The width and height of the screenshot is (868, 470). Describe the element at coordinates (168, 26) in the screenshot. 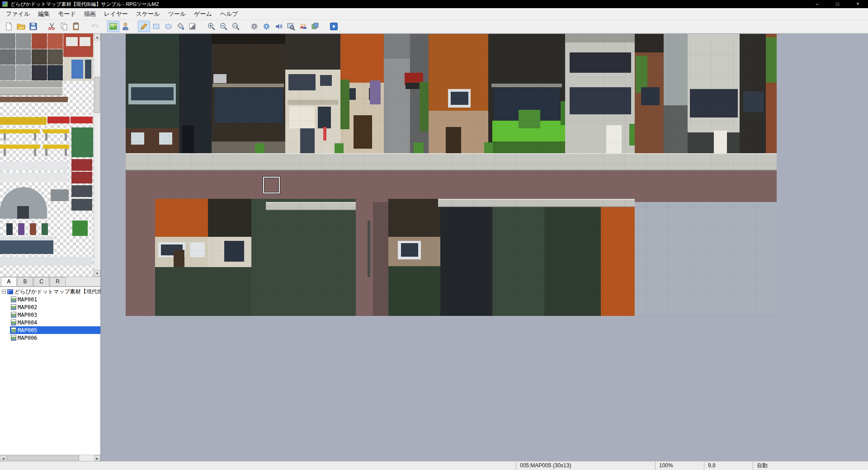

I see `ellipse-tool-button` at that location.